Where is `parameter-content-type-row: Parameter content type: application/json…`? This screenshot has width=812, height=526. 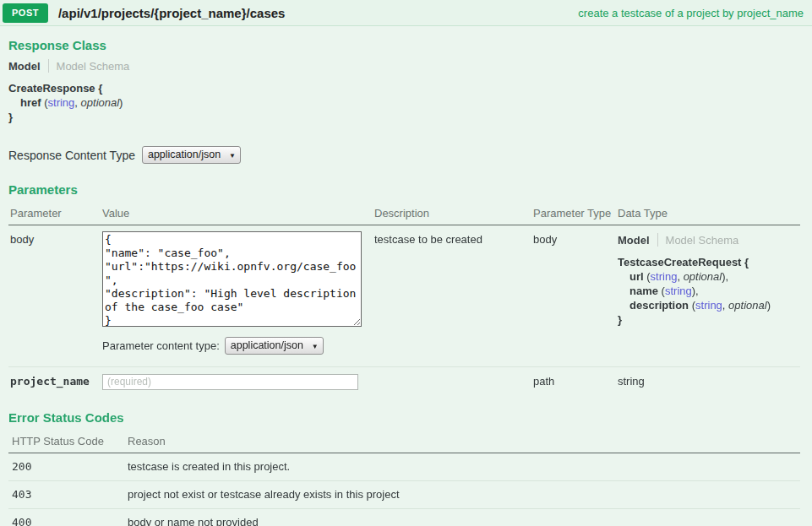 parameter-content-type-row: Parameter content type: application/json… is located at coordinates (238, 346).